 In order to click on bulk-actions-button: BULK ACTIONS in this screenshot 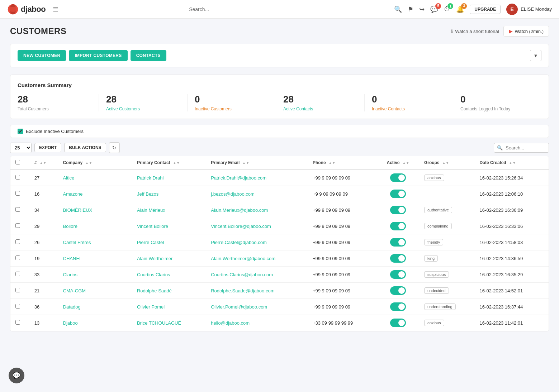, I will do `click(85, 148)`.